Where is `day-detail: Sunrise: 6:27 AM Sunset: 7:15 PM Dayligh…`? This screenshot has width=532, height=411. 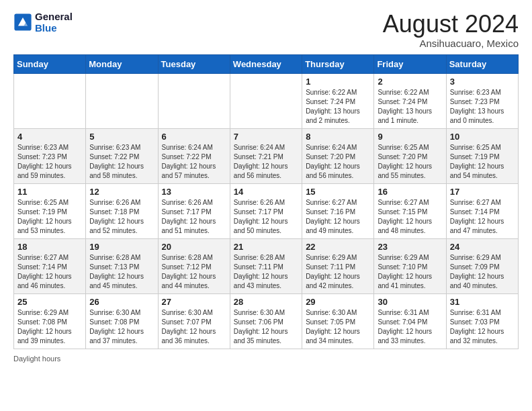 day-detail: Sunrise: 6:27 AM Sunset: 7:15 PM Dayligh… is located at coordinates (410, 217).